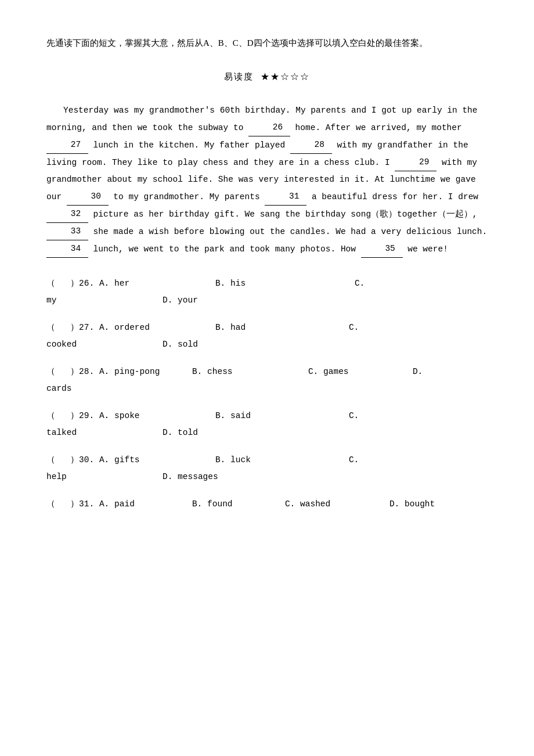 The width and height of the screenshot is (534, 756). I want to click on q30-option-d: D. messages, so click(190, 477).